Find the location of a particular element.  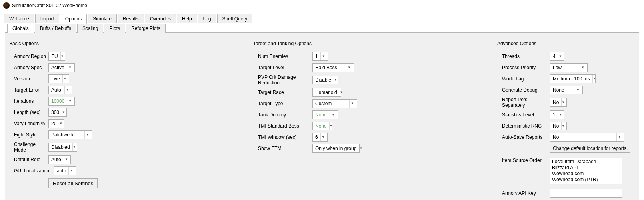

target-error-select: Auto▼ is located at coordinates (60, 90).